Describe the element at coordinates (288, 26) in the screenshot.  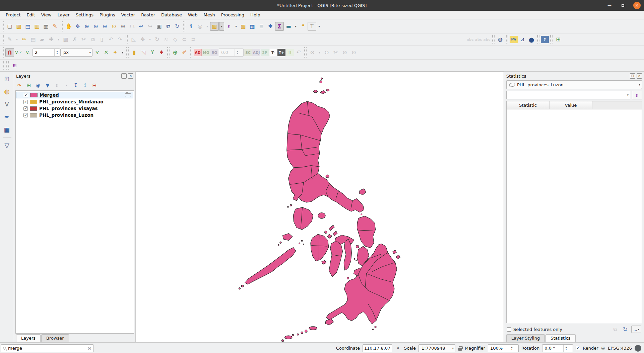
I see `measure-button: ▬` at that location.